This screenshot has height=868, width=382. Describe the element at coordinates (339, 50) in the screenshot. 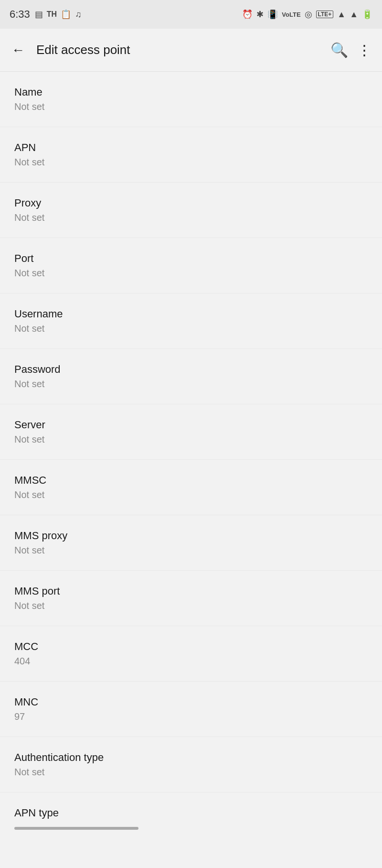

I see `search-button: 🔍` at that location.